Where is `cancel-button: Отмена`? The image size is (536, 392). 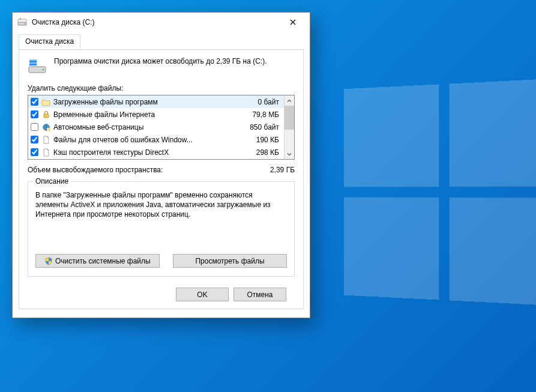
cancel-button: Отмена is located at coordinates (260, 294).